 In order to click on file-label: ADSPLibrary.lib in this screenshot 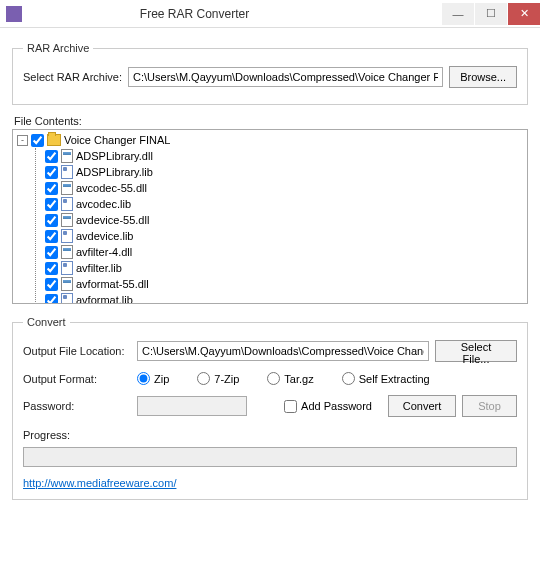, I will do `click(114, 172)`.